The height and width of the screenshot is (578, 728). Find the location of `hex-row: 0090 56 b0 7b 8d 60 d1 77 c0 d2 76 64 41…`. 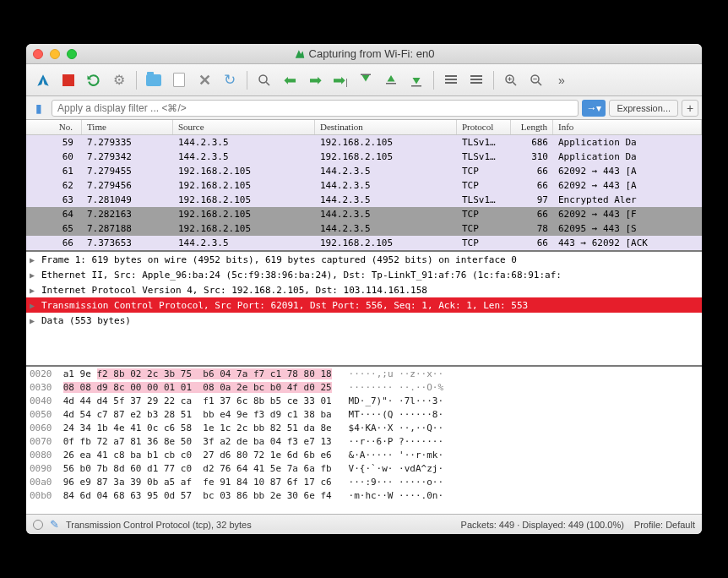

hex-row: 0090 56 b0 7b 8d 60 d1 77 c0 d2 76 64 41… is located at coordinates (364, 470).